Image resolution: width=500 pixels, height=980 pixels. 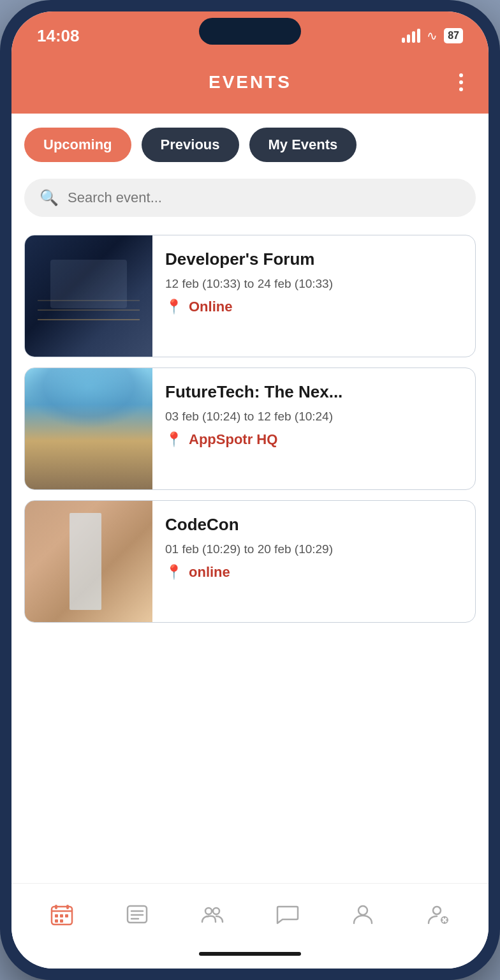 What do you see at coordinates (78, 145) in the screenshot?
I see `tab-upcoming: Upcoming` at bounding box center [78, 145].